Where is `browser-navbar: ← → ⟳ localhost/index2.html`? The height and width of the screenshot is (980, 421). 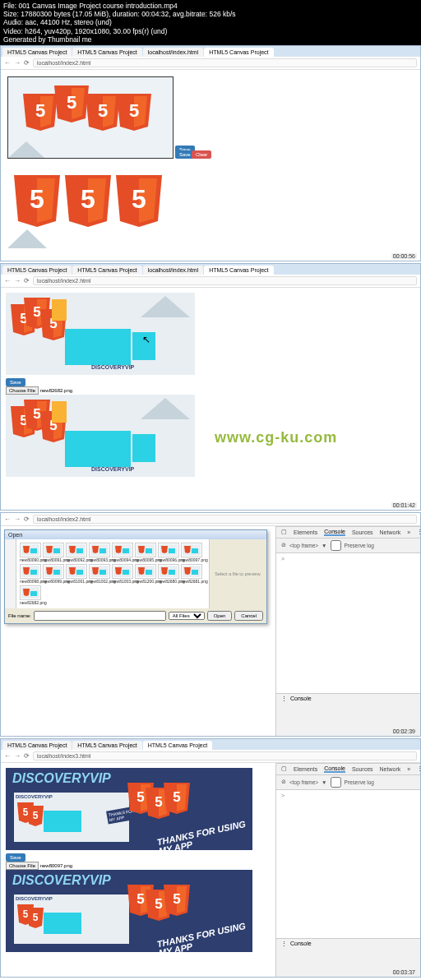
browser-navbar: ← → ⟳ localhost/index2.html is located at coordinates (210, 281).